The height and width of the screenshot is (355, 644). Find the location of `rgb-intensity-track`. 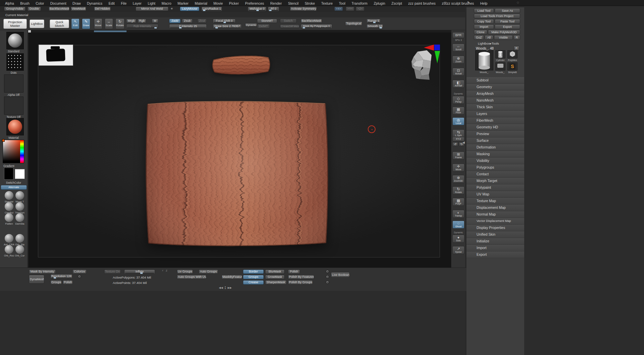

rgb-intensity-track is located at coordinates (142, 28).